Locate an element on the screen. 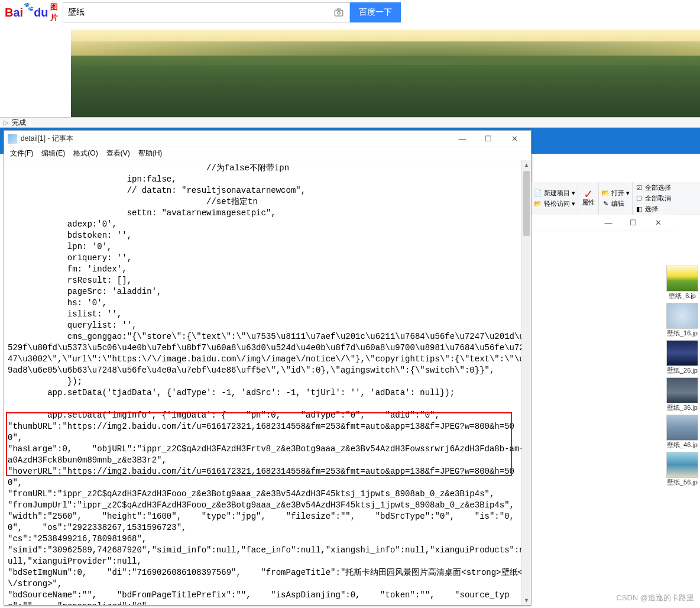  minimize-button: — is located at coordinates (462, 139).